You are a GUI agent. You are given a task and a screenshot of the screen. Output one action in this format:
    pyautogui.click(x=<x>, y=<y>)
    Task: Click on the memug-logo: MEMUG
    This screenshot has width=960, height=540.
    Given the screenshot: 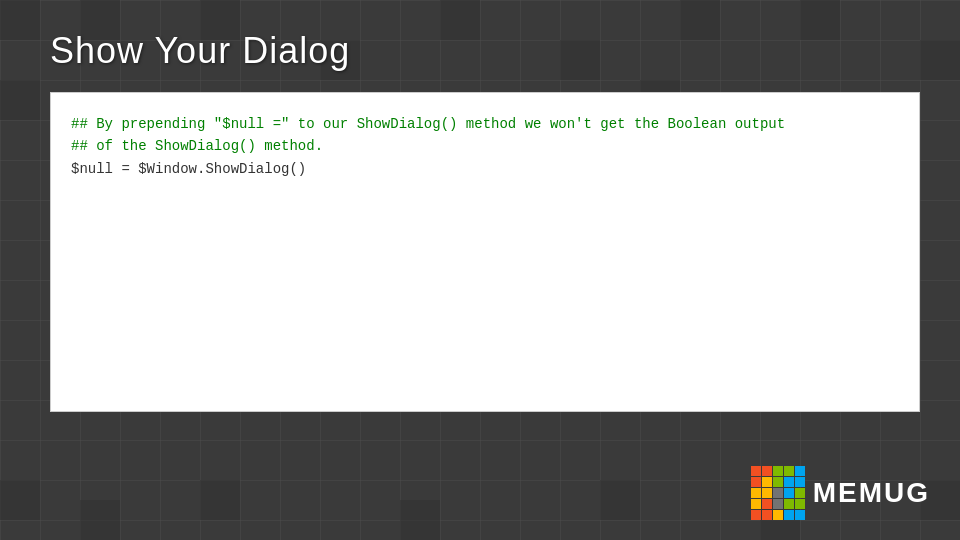 What is the action you would take?
    pyautogui.click(x=840, y=493)
    